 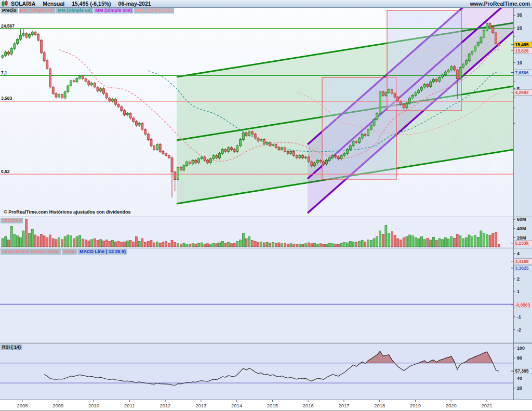 I want to click on svg-text: 2011, so click(x=129, y=405).